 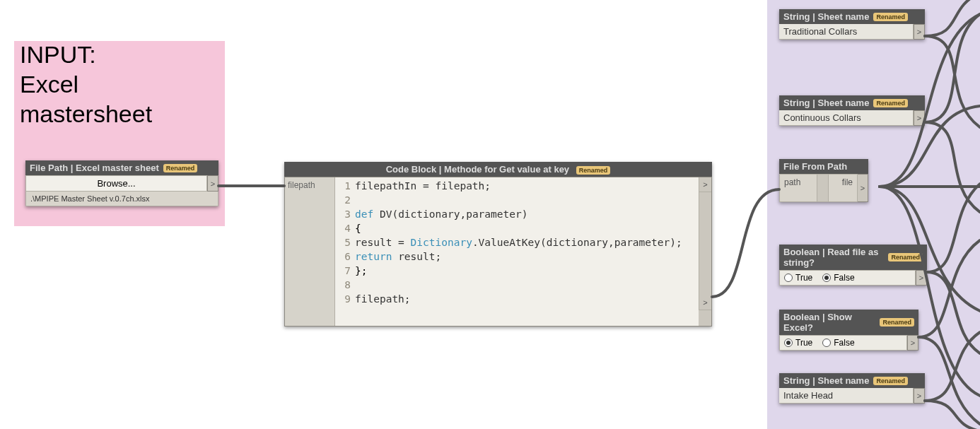 I want to click on file-path-node: File Path | Excel master sheet Renamed B…, so click(x=122, y=184).